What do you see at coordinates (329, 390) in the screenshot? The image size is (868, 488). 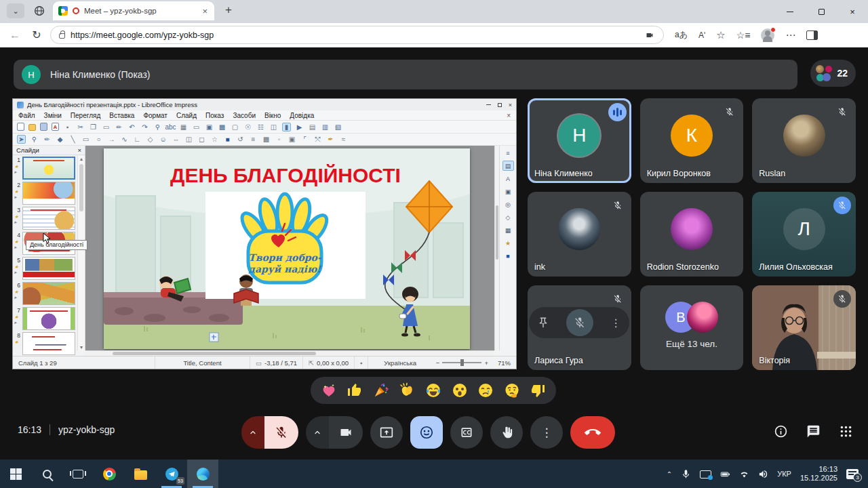 I see `reaction-sparkling-heart-icon` at bounding box center [329, 390].